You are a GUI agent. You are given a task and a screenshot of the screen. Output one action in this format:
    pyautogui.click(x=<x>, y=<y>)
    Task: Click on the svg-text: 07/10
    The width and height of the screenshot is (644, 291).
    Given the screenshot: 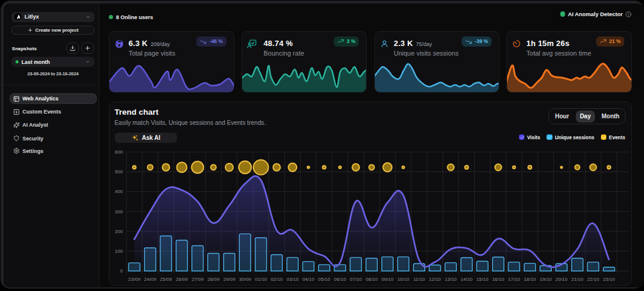 What is the action you would take?
    pyautogui.click(x=356, y=280)
    